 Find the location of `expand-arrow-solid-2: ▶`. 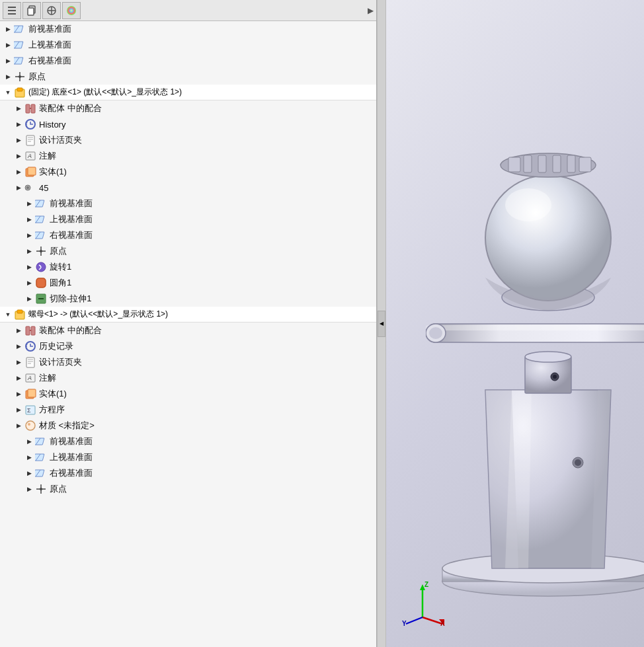

expand-arrow-solid-2: ▶ is located at coordinates (19, 394).